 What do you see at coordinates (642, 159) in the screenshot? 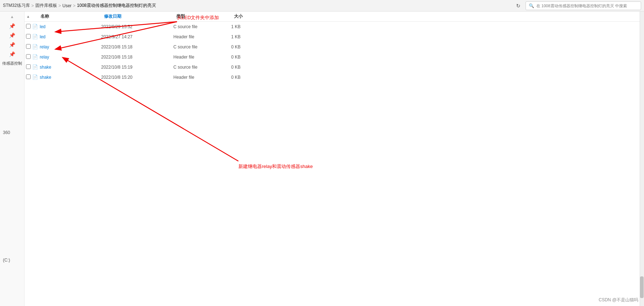
I see `scrollbar` at bounding box center [642, 159].